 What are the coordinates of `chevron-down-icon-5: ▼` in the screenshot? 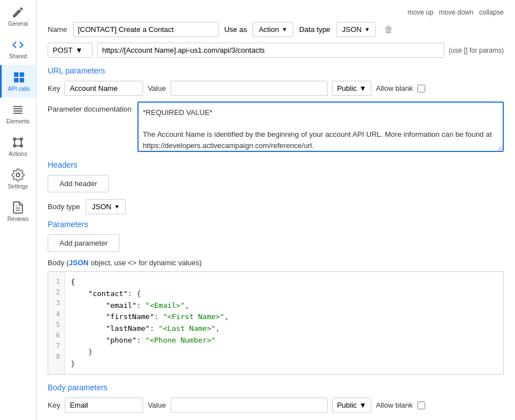 It's located at (117, 206).